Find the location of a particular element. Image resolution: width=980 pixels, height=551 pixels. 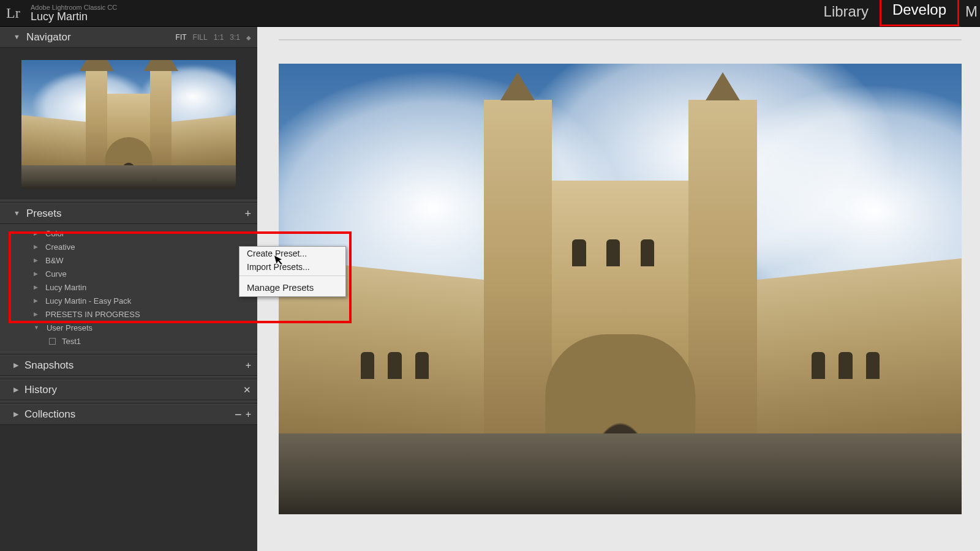

preset-folder-lucy-martin: ▶Lucy Martin is located at coordinates (129, 287).